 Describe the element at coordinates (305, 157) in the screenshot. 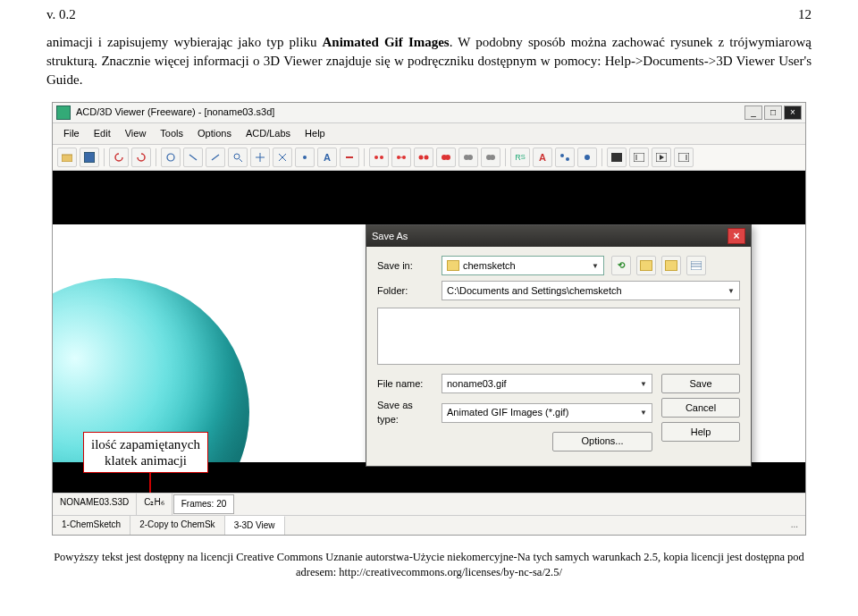

I see `measure-icon` at that location.